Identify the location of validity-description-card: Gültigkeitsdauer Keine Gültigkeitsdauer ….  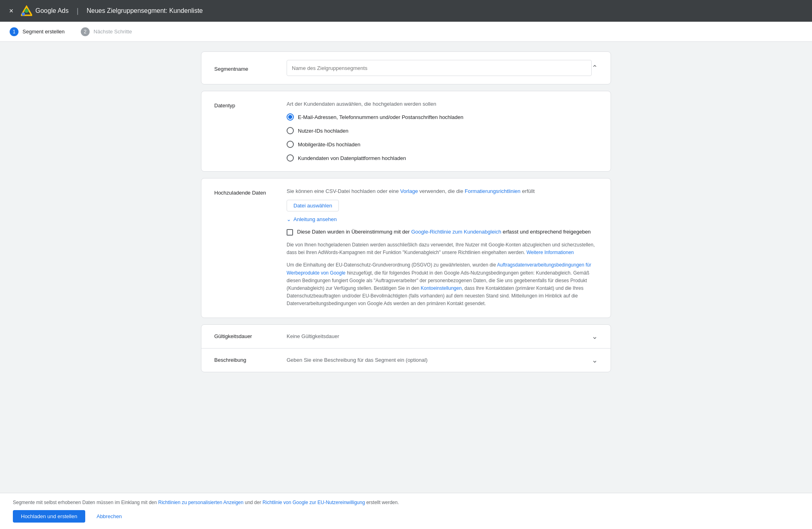
(406, 348).